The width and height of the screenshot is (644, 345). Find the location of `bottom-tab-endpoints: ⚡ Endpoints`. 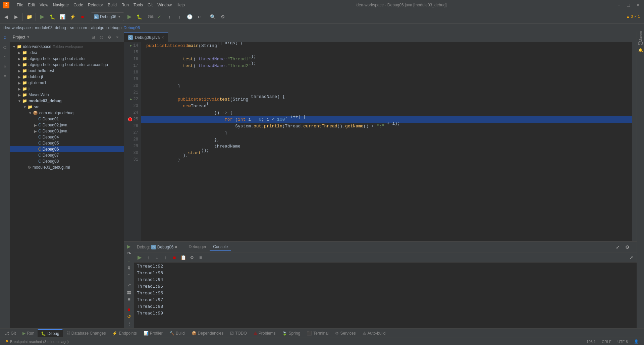

bottom-tab-endpoints: ⚡ Endpoints is located at coordinates (124, 333).